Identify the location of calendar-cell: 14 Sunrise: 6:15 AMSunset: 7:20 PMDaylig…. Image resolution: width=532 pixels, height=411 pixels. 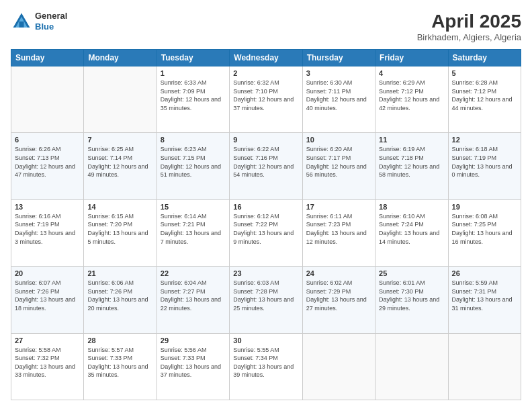
(120, 232).